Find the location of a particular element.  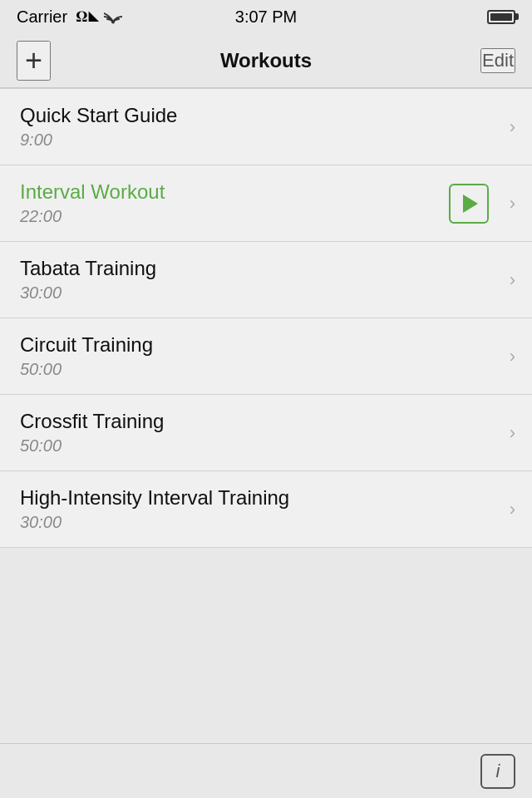

footer: i is located at coordinates (266, 771).